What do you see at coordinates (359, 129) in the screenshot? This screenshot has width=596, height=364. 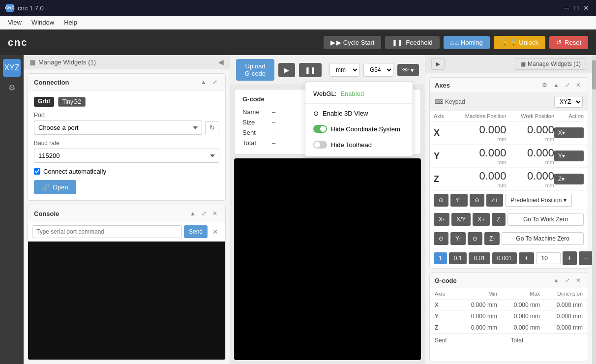 I see `hide-coord-system-item: Hide Coordinate System` at bounding box center [359, 129].